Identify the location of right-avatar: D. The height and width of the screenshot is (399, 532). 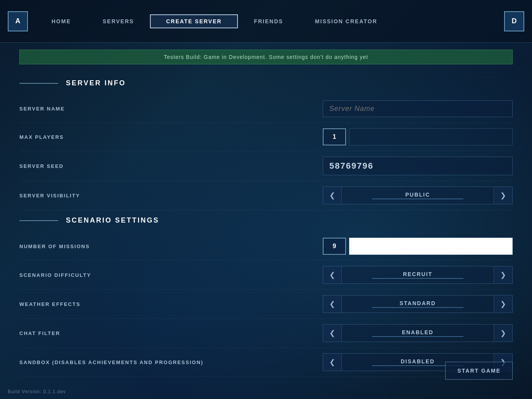
(514, 21).